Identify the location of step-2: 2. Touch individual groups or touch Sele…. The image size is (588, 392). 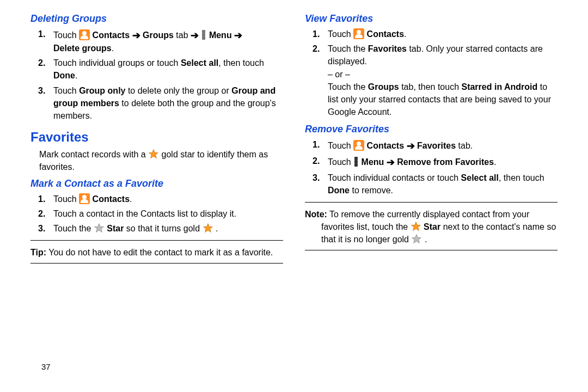
(168, 69).